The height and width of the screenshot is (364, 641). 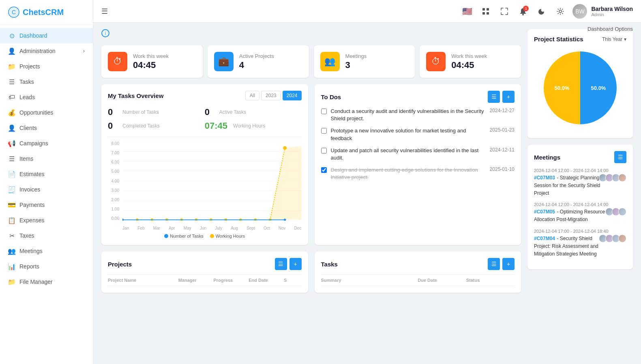 What do you see at coordinates (46, 266) in the screenshot?
I see `sidebar-item-reports: 📊 Reports` at bounding box center [46, 266].